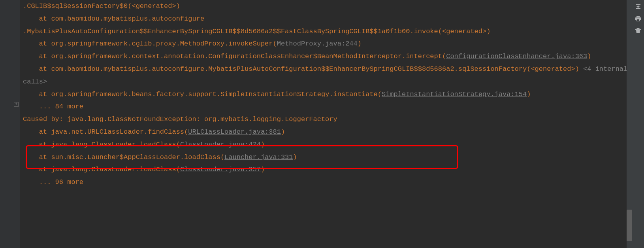  I want to click on stack-trace-line: ... 96 more, so click(53, 182).